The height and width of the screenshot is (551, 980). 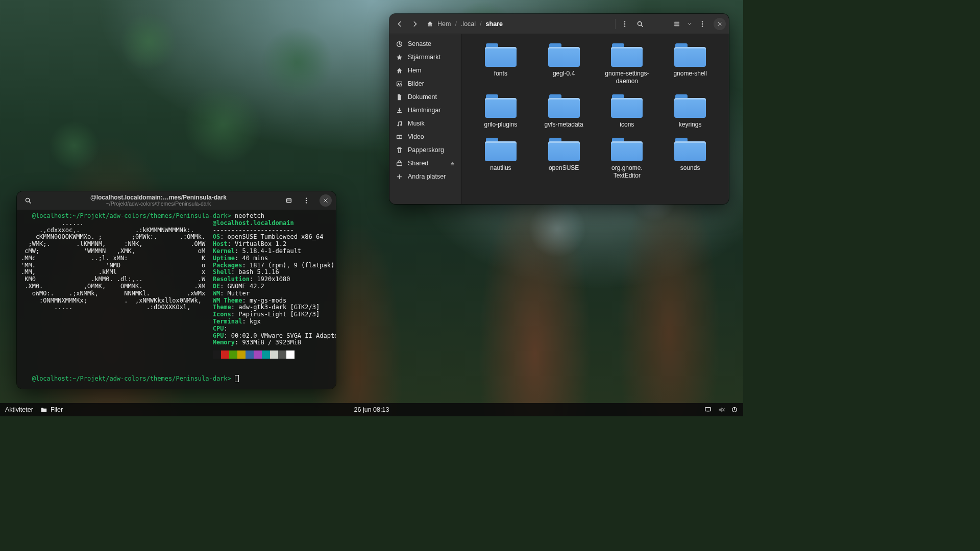 What do you see at coordinates (444, 24) in the screenshot?
I see `breadcrumb-hem: Hem` at bounding box center [444, 24].